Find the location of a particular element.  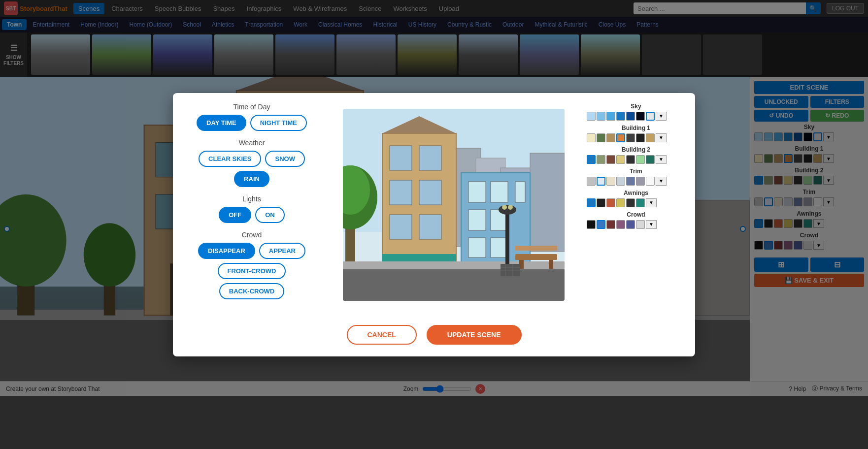

modal-b1-c1 is located at coordinates (591, 138).